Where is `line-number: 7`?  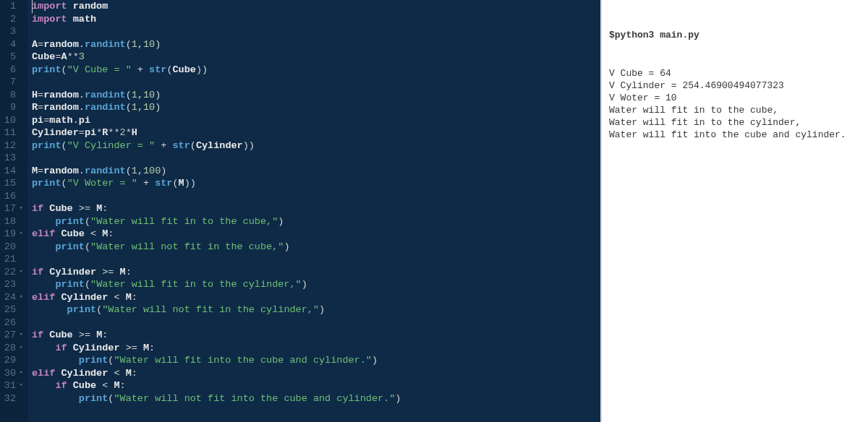 line-number: 7 is located at coordinates (12, 82).